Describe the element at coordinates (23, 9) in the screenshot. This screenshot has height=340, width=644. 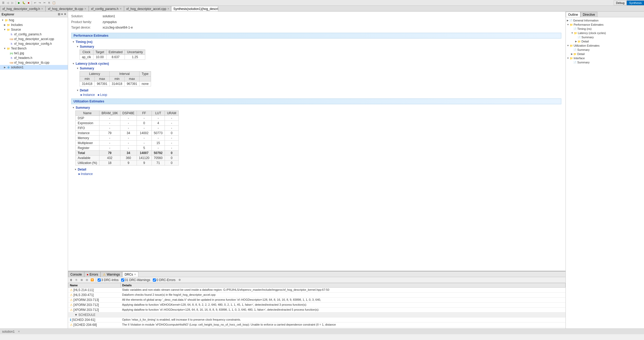
I see `tab-hog-config: xf_hog_descriptor_config.h ✕` at that location.